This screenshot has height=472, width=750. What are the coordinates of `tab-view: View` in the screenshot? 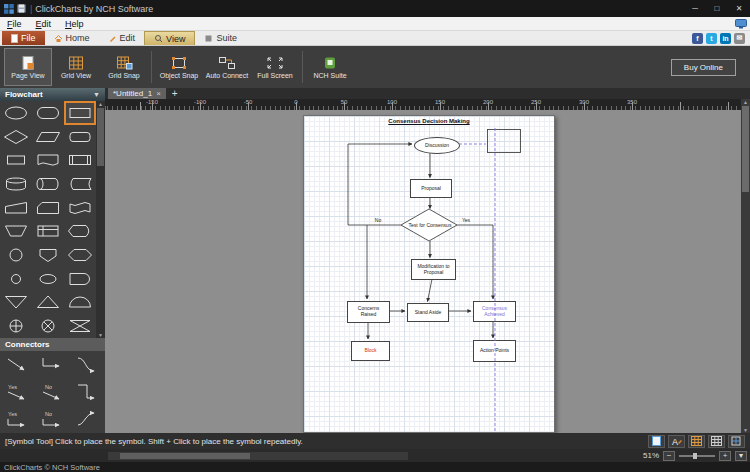 It's located at (170, 38).